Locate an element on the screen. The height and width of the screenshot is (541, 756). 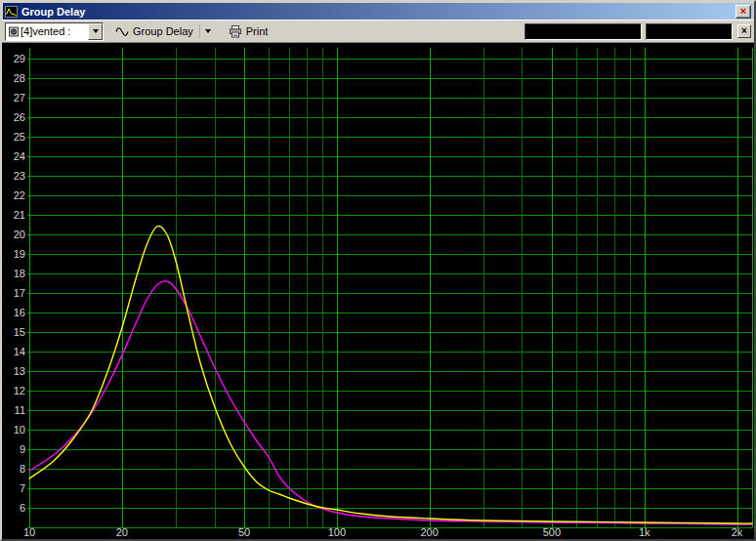
svg-text: 16 is located at coordinates (20, 312).